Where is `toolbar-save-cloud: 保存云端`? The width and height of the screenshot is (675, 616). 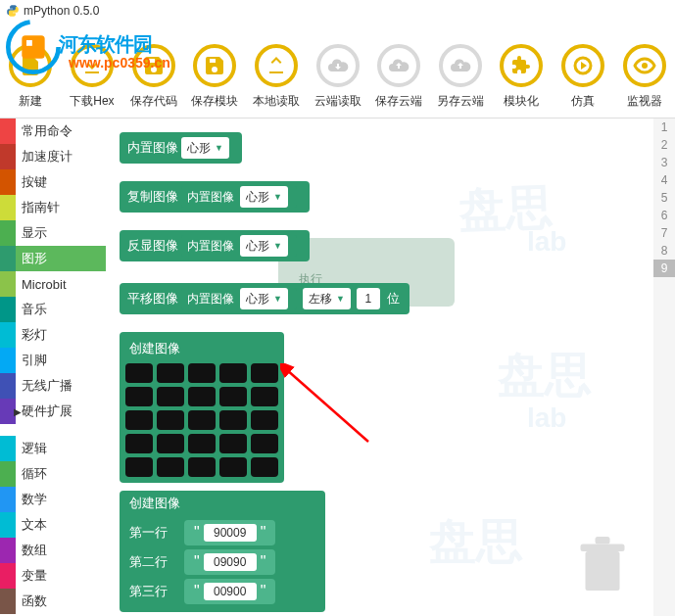
toolbar-save-cloud: 保存云端 is located at coordinates (400, 70).